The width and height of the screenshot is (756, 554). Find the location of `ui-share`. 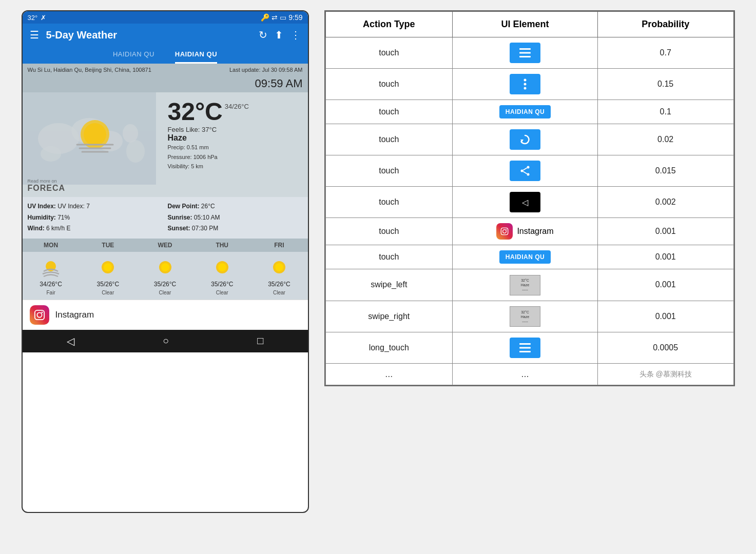

ui-share is located at coordinates (526, 171).